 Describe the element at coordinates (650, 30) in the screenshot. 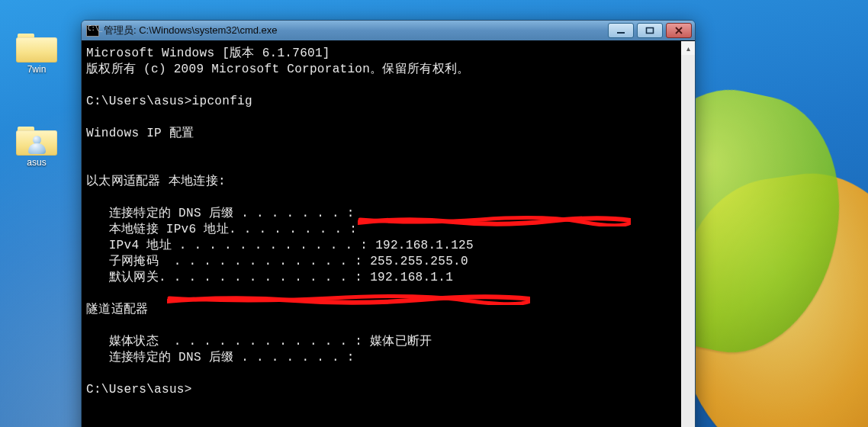

I see `maximize-button` at that location.